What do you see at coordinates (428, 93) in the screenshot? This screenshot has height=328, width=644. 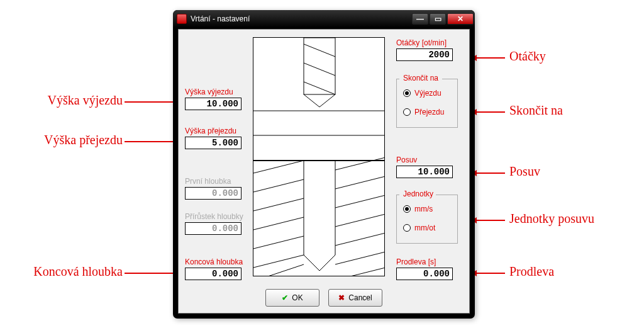 I see `radio-label: Výjezdu` at bounding box center [428, 93].